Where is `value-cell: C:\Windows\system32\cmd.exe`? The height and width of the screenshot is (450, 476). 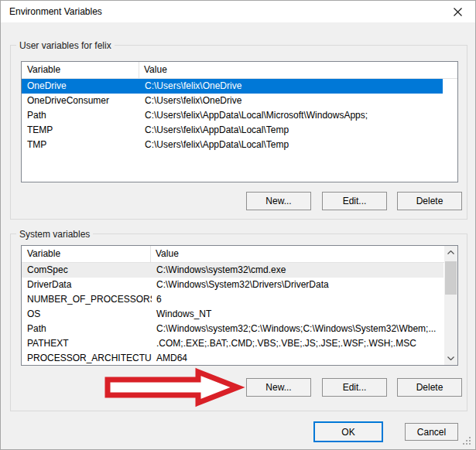
value-cell: C:\Windows\system32\cmd.exe is located at coordinates (297, 271).